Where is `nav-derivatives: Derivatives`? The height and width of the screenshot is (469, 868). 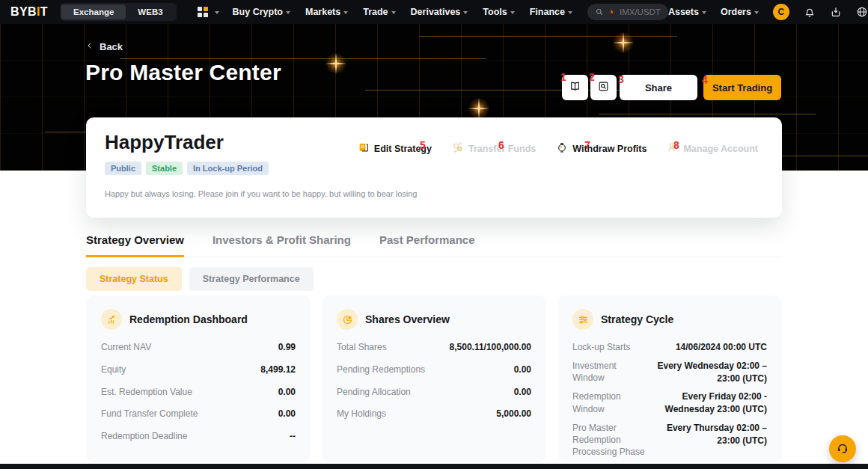
nav-derivatives: Derivatives is located at coordinates (440, 12).